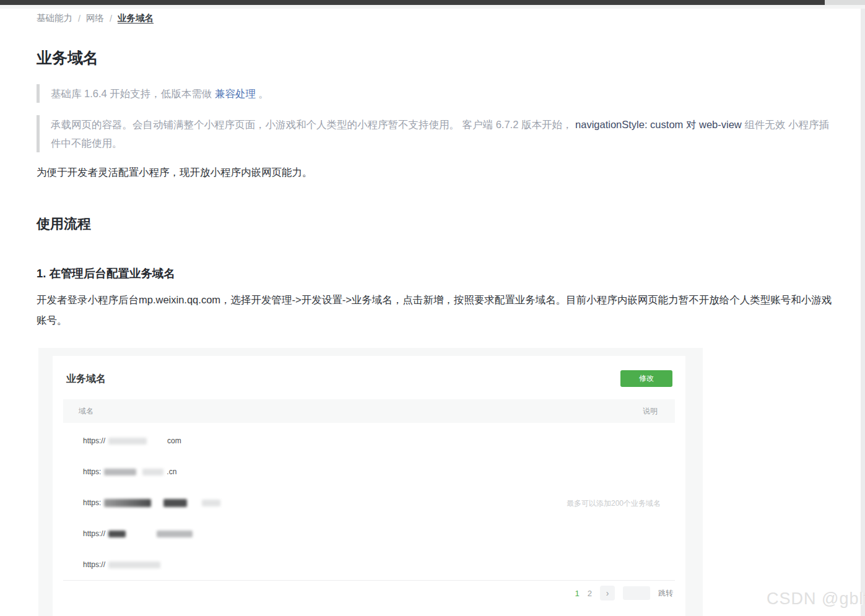 Image resolution: width=865 pixels, height=616 pixels. What do you see at coordinates (263, 93) in the screenshot?
I see `compat-note-tail: 。` at bounding box center [263, 93].